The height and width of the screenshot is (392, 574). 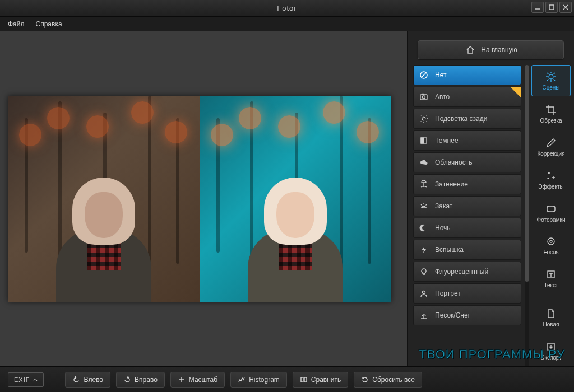 What do you see at coordinates (140, 380) in the screenshot?
I see `rotate-right-button: Вправо` at bounding box center [140, 380].